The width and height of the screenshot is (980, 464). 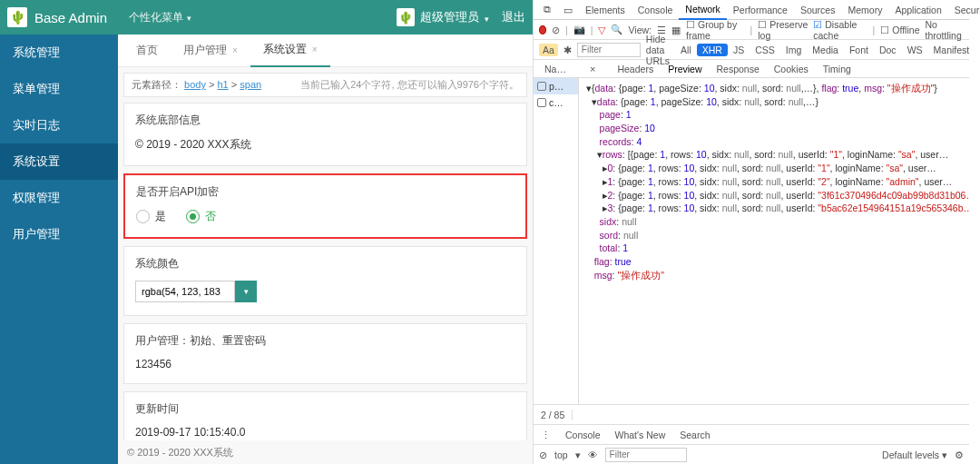 What do you see at coordinates (952, 50) in the screenshot?
I see `filter-type-pill: Manifest` at bounding box center [952, 50].